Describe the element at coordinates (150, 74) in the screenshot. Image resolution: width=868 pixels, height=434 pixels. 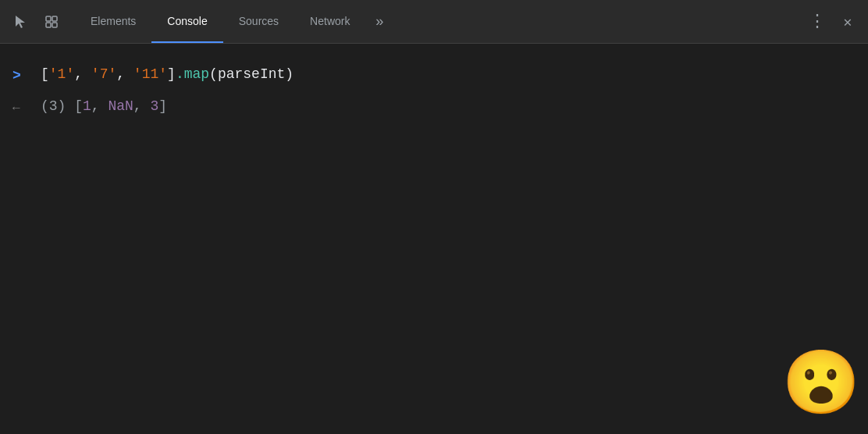
I see `string-3: '11'` at that location.